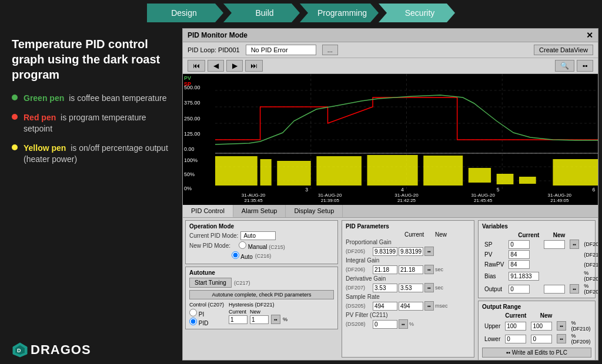 The width and height of the screenshot is (602, 364). What do you see at coordinates (185, 13) in the screenshot?
I see `nav-step-design-label: Design` at bounding box center [185, 13].